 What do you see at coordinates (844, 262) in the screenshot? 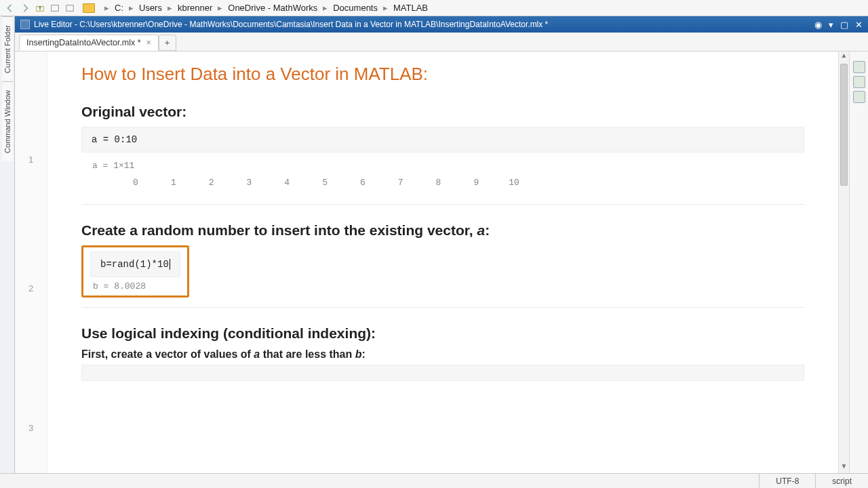
I see `vertical-scrollbar: ▲ ▼` at bounding box center [844, 262].